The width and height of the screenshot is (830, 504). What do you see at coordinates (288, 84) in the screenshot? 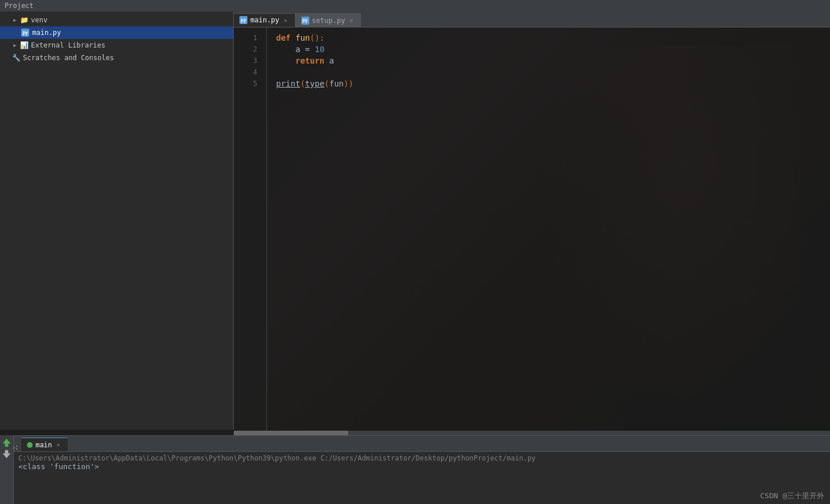
I see `func-print: print` at bounding box center [288, 84].